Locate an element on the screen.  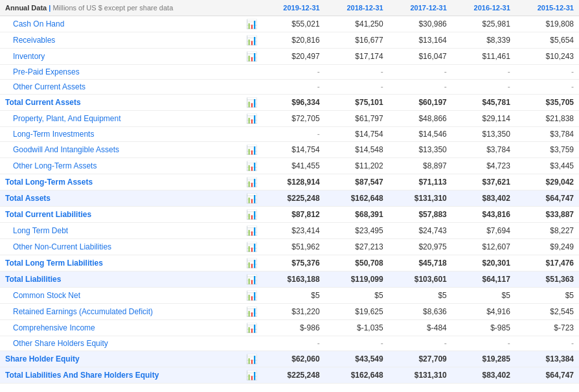
chart-icon-other-long-term-assets: 📊 is located at coordinates (252, 166).